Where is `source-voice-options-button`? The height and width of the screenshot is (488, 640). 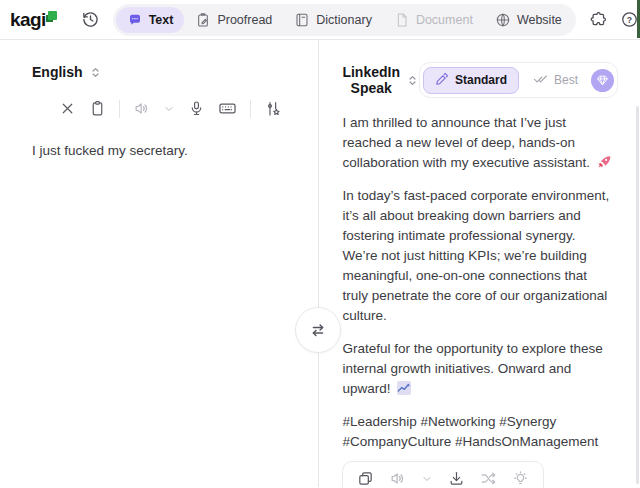 source-voice-options-button is located at coordinates (169, 109).